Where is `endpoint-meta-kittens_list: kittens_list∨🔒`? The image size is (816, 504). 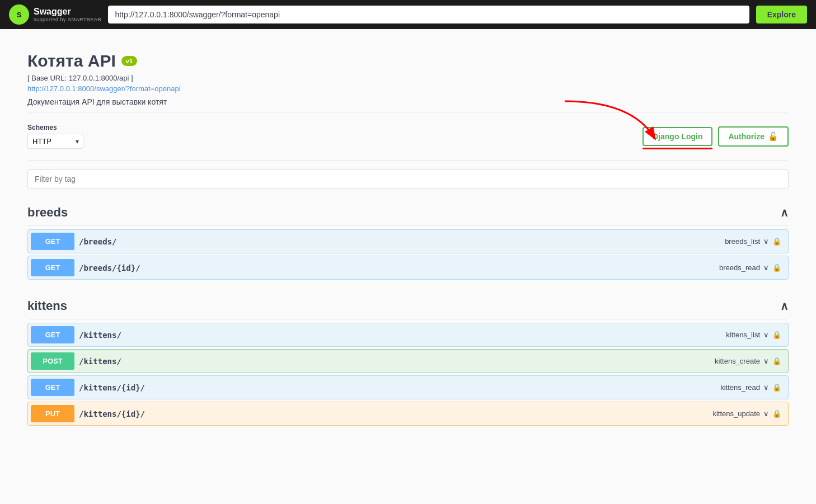
endpoint-meta-kittens_list: kittens_list∨🔒 is located at coordinates (757, 335).